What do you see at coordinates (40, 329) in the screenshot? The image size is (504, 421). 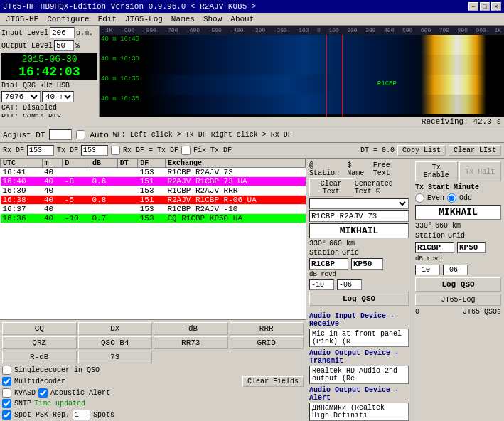 I see `cq-button: CQ` at bounding box center [40, 329].